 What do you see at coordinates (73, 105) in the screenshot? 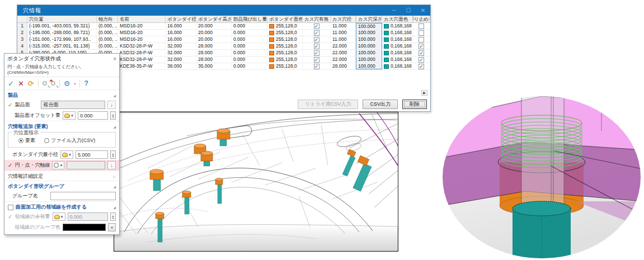
I see `product-face-field: 複合面` at bounding box center [73, 105].